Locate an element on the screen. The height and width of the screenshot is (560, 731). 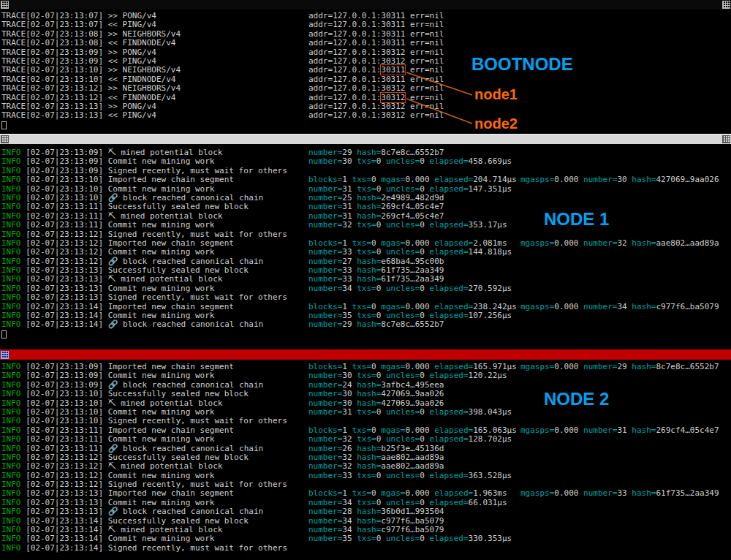
pickaxe-icon: ⛏ is located at coordinates (115, 466).